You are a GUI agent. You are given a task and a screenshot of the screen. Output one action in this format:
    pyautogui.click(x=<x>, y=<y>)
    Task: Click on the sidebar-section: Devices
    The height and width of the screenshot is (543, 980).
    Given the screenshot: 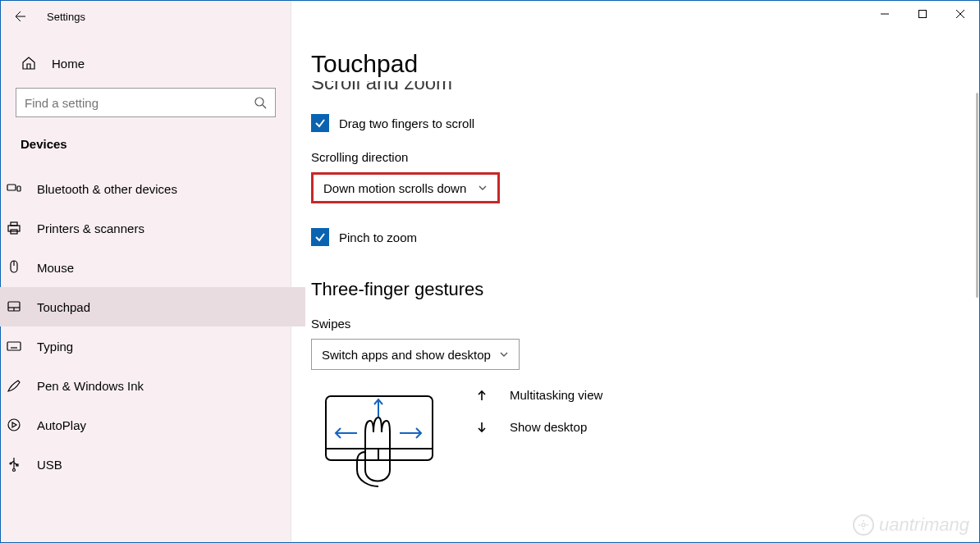 What is the action you would take?
    pyautogui.click(x=146, y=144)
    